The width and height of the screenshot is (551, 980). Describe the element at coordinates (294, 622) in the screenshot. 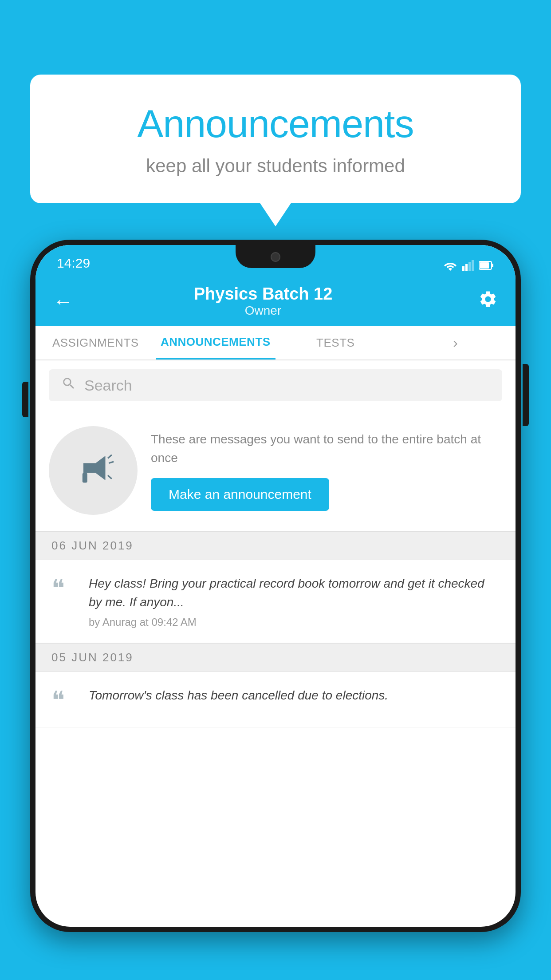

I see `announcement-author-1: by Anurag at 09:42 AM` at that location.